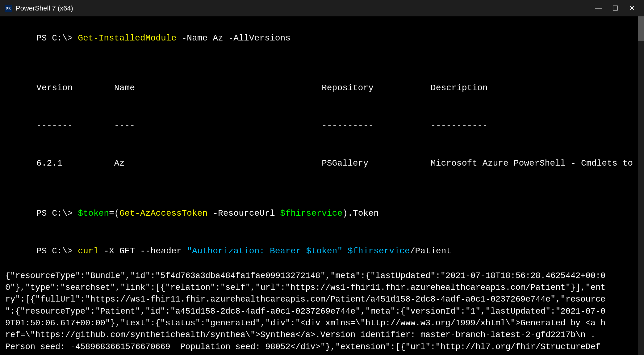 The height and width of the screenshot is (355, 644). I want to click on table-header: Version Name Repository Description, so click(322, 88).